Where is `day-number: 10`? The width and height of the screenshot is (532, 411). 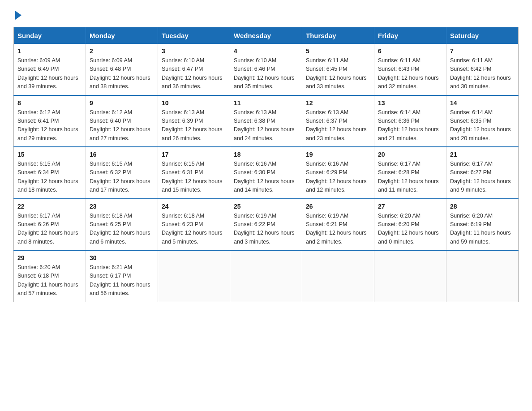 day-number: 10 is located at coordinates (194, 103).